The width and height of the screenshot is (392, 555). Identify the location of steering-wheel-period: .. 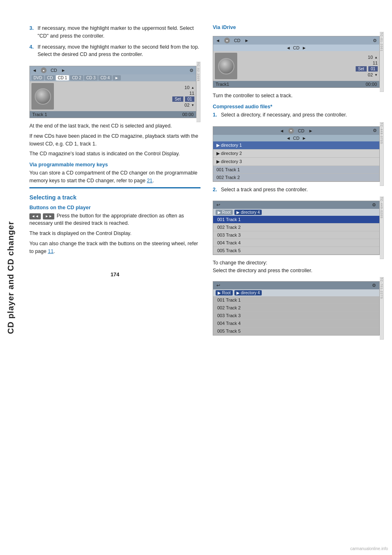
(54, 251).